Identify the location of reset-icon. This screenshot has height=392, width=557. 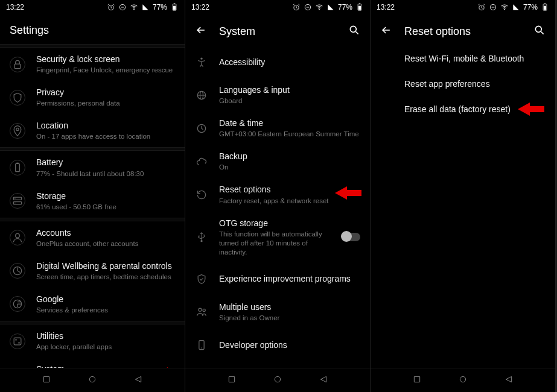
(202, 195).